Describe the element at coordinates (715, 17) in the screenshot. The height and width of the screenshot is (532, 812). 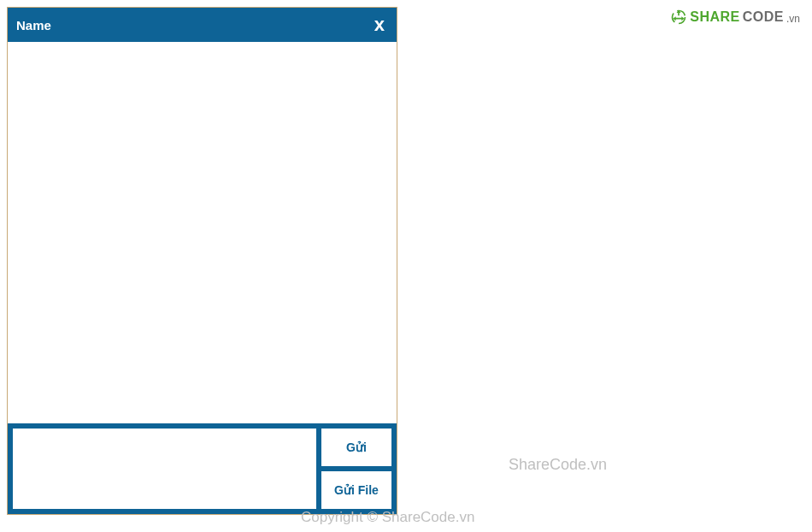
I see `watermark-share-text: SHARE` at that location.